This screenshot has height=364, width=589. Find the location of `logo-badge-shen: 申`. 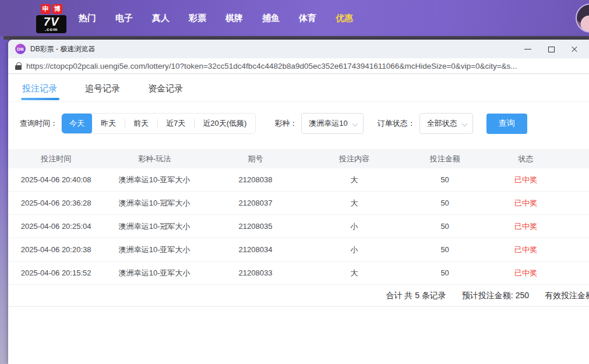

logo-badge-shen: 申 is located at coordinates (45, 9).